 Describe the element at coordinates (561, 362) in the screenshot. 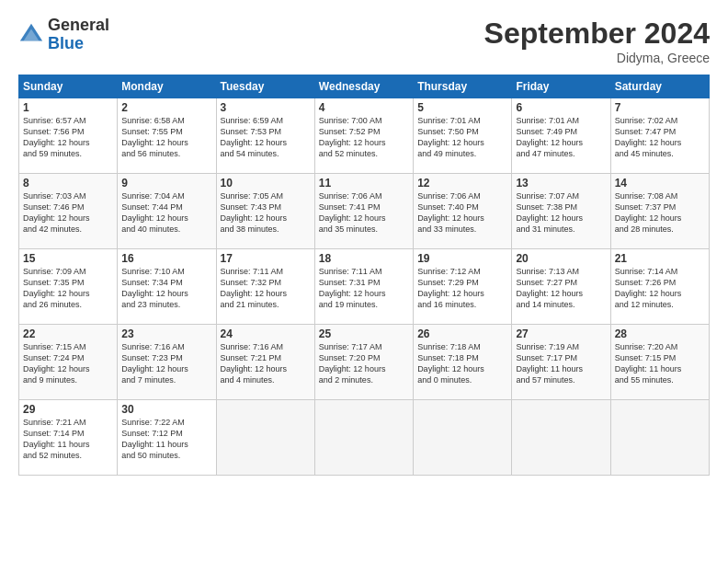

I see `day-27: 27 Sunrise: 7:19 AMSunset: 7:17 PMDaylig…` at that location.